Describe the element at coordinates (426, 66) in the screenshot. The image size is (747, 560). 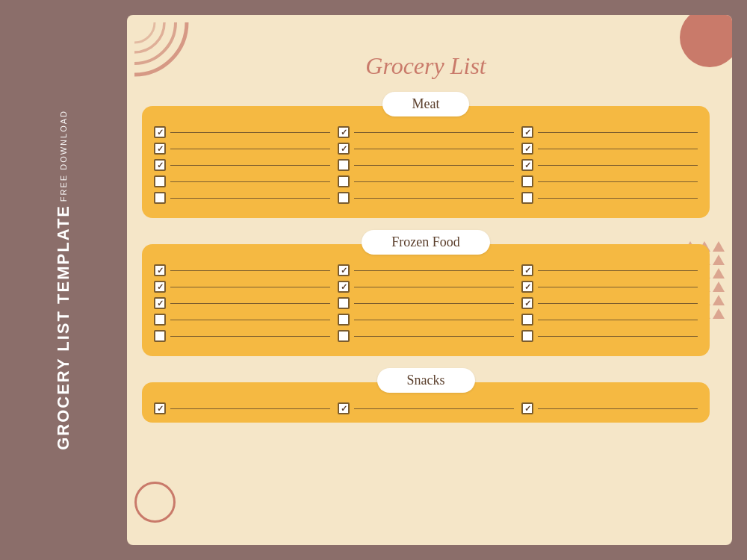
I see `page-title: Grocery List` at that location.